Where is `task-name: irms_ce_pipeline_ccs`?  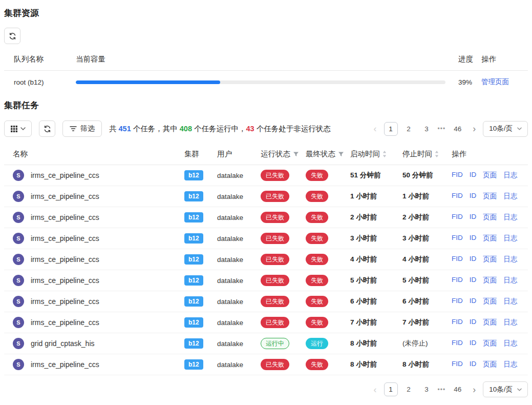 task-name: irms_ce_pipeline_ccs is located at coordinates (65, 238).